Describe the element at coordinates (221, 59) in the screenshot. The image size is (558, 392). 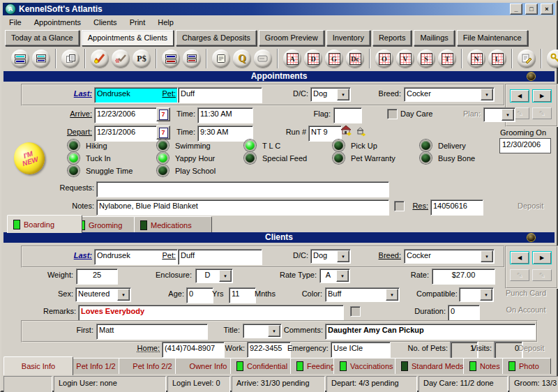
I see `notes-button` at that location.